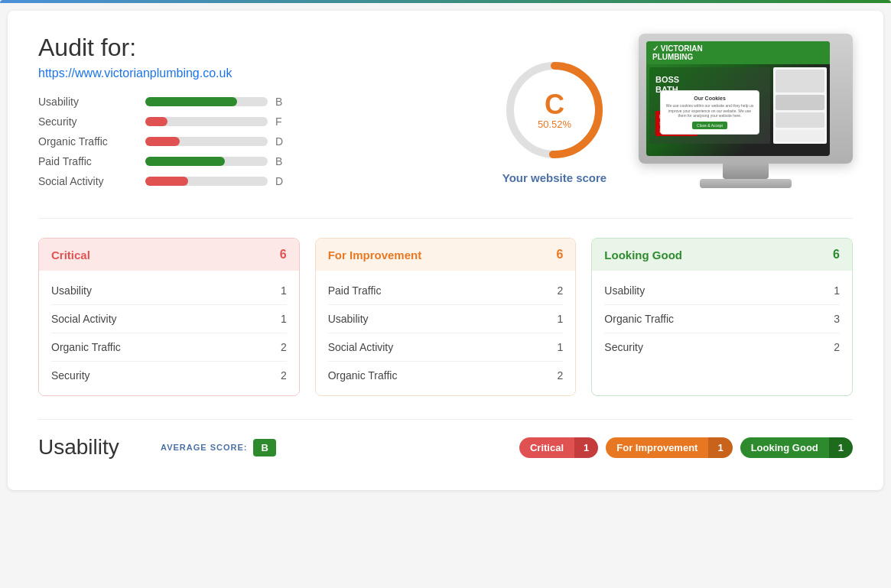  Describe the element at coordinates (746, 171) in the screenshot. I see `monitor-stand` at that location.